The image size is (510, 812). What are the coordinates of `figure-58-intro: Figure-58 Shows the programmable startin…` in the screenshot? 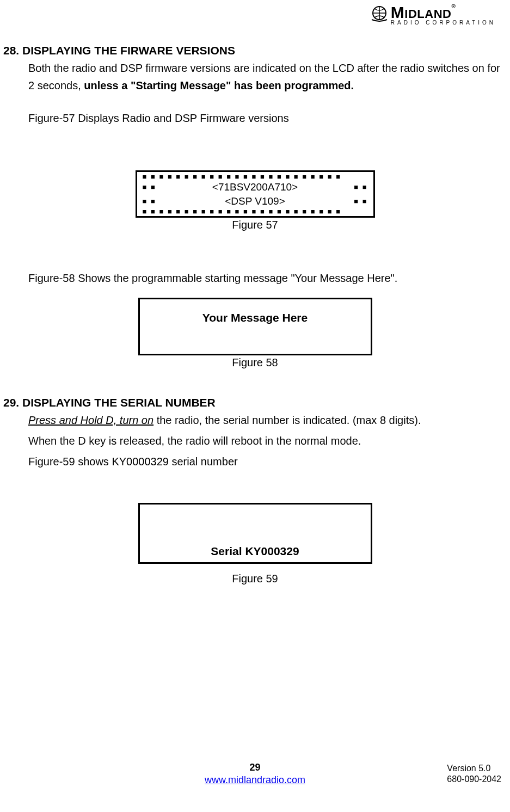 It's located at (268, 278).